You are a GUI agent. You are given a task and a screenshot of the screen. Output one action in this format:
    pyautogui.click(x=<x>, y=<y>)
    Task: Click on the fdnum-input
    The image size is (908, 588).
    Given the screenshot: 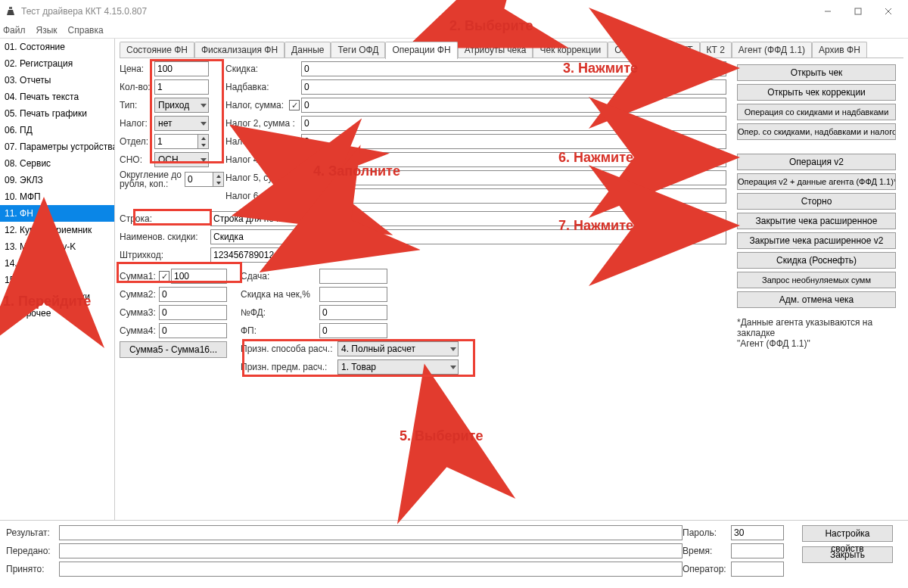 What is the action you would take?
    pyautogui.click(x=353, y=313)
    